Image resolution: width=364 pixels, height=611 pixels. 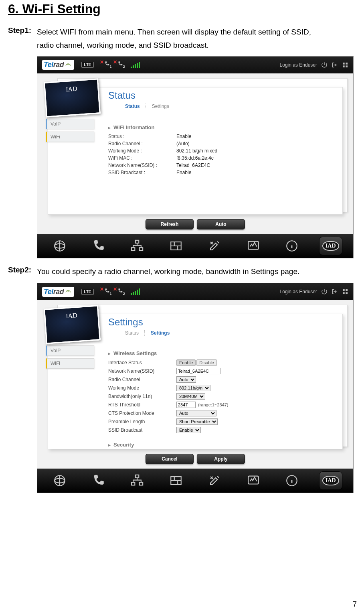 I want to click on preamble-select: Short Preamble, so click(x=197, y=422).